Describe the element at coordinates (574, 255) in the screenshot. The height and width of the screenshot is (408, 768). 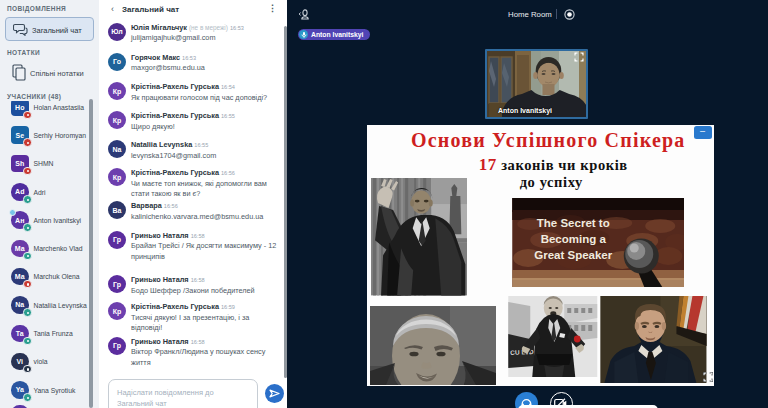
I see `svg-text: Great Speaker` at that location.